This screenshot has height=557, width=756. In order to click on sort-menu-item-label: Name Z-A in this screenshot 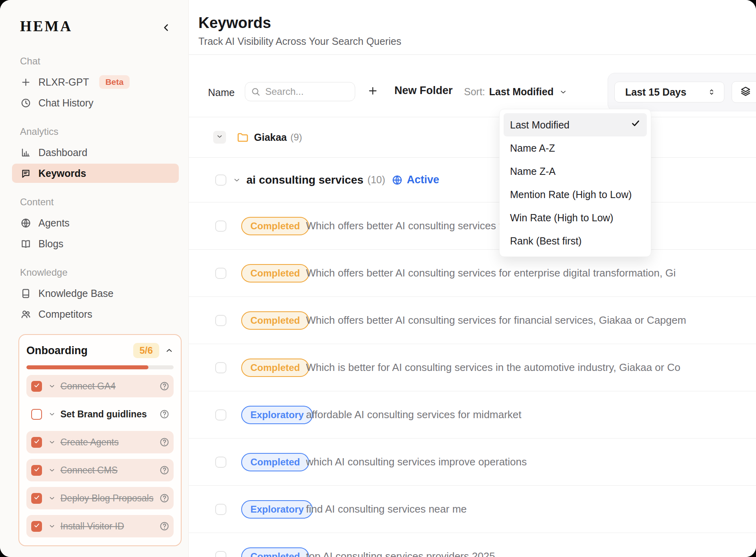, I will do `click(575, 171)`.